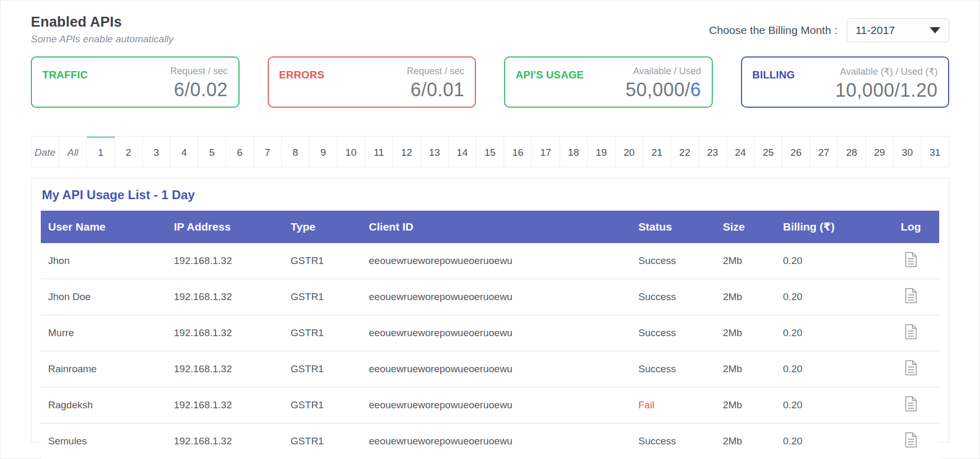 The height and width of the screenshot is (459, 980). I want to click on date-tab-6: 6, so click(240, 152).